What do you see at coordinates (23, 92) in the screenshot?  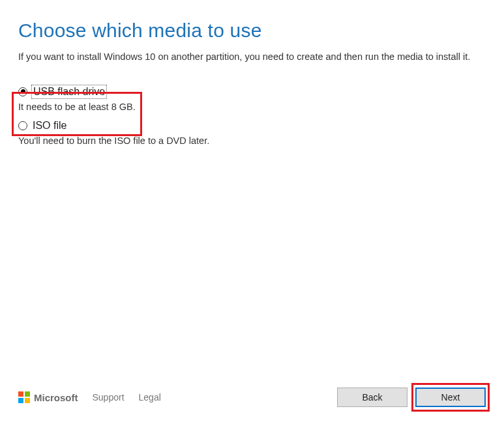 I see `radio-selected-icon` at bounding box center [23, 92].